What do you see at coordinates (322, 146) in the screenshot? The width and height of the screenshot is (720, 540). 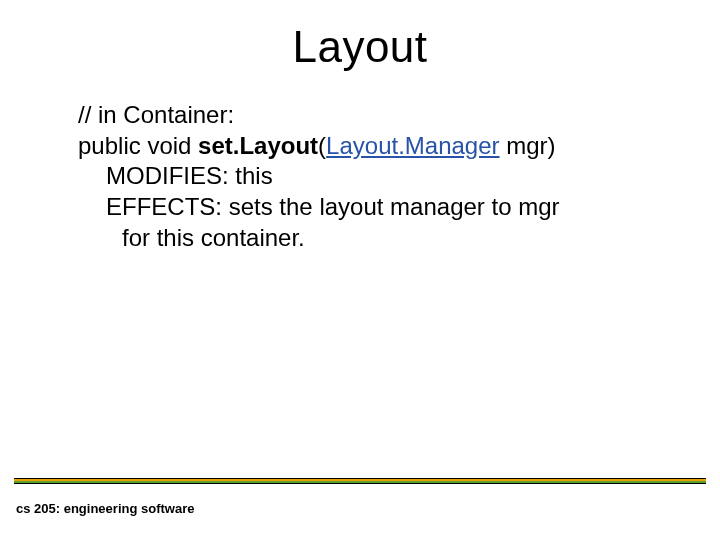 I see `code-segment: (` at bounding box center [322, 146].